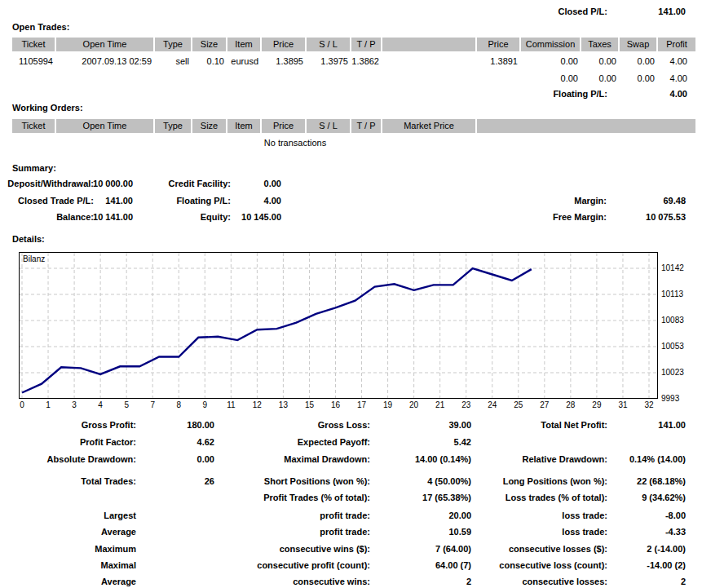  I want to click on x-axis-tick-label: 9, so click(205, 405).